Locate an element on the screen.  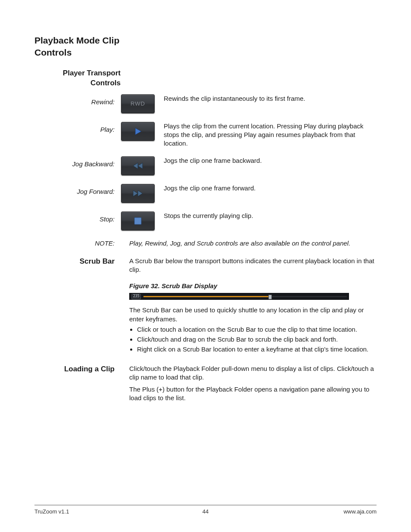
footer-page-number: 44 is located at coordinates (206, 512).